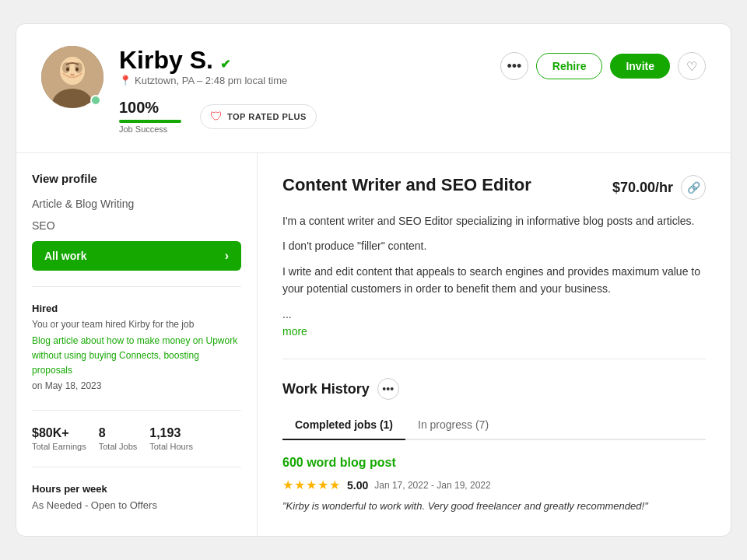 Image resolution: width=747 pixels, height=560 pixels. What do you see at coordinates (137, 506) in the screenshot?
I see `hours-per-week-value: As Needed - Open to Offers` at bounding box center [137, 506].